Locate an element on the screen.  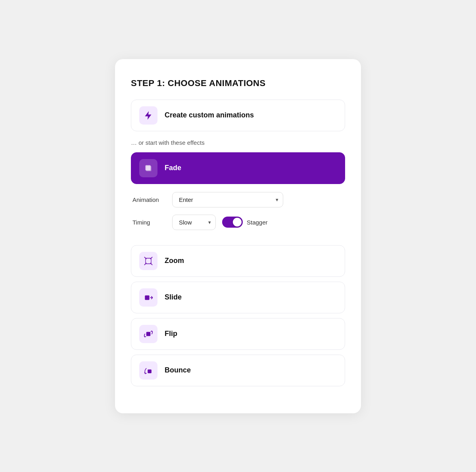
timing-select-wrapper: Slow Medium Fast is located at coordinates (194, 222).